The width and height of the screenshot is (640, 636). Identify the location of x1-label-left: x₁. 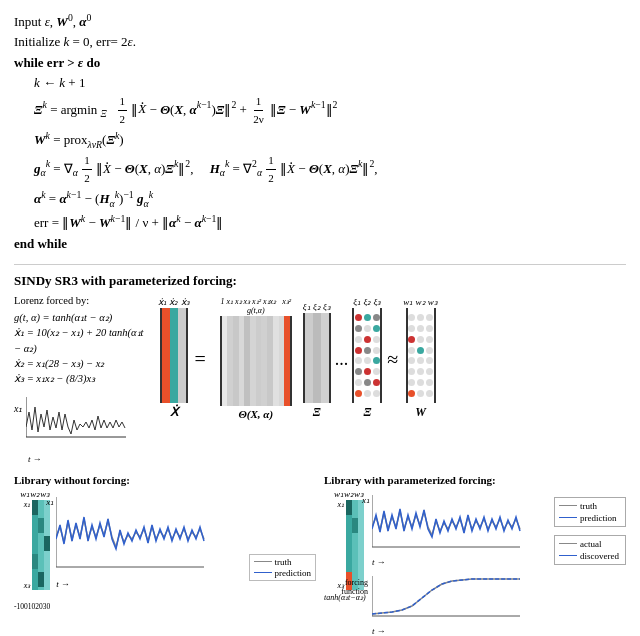
(50, 502).